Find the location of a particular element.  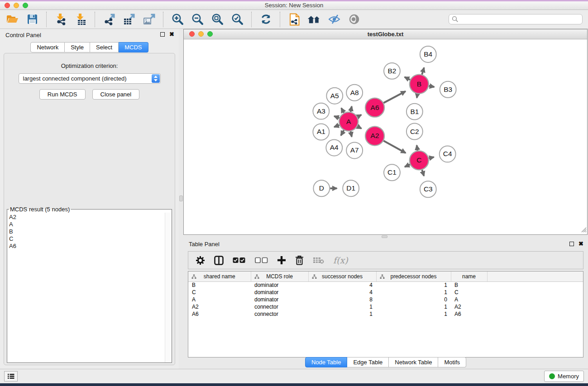

open-session-icon is located at coordinates (12, 19).